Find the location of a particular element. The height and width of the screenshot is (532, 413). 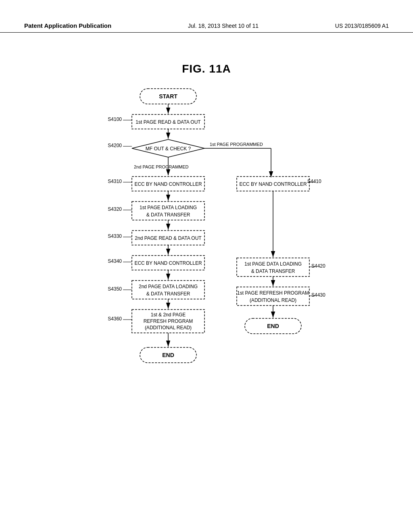

end-label-right: END is located at coordinates (273, 326).